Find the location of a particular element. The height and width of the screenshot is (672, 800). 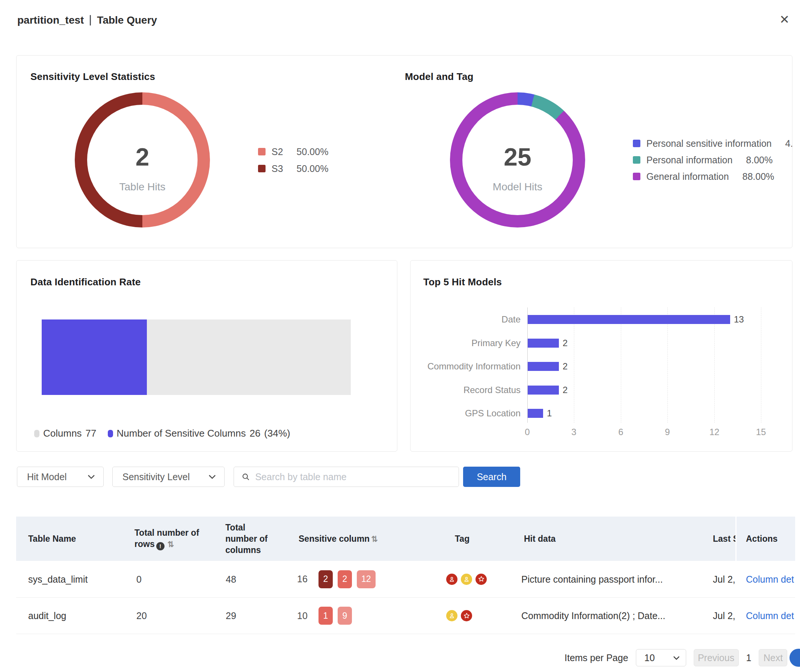

legend-value-s3: 50.00% is located at coordinates (313, 169).